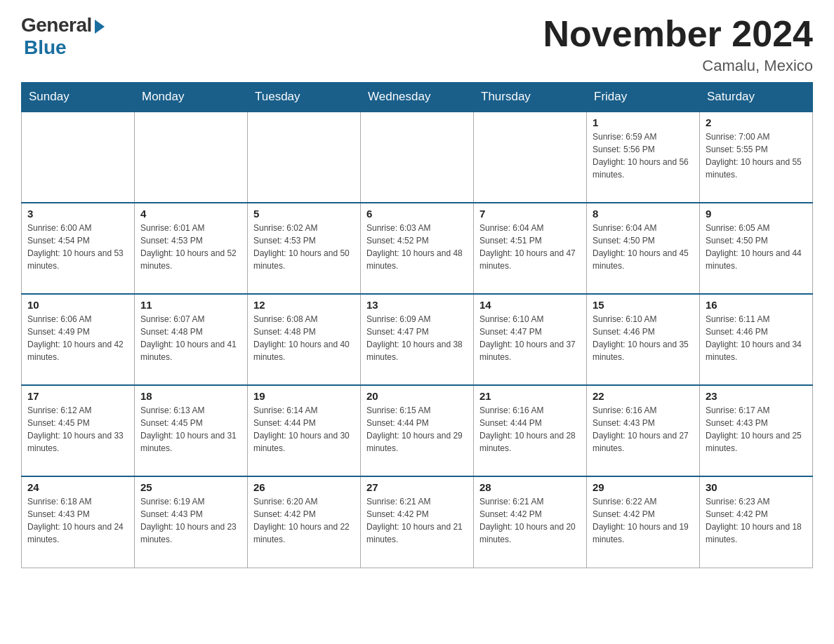 This screenshot has height=644, width=834. I want to click on day-number: 20, so click(417, 396).